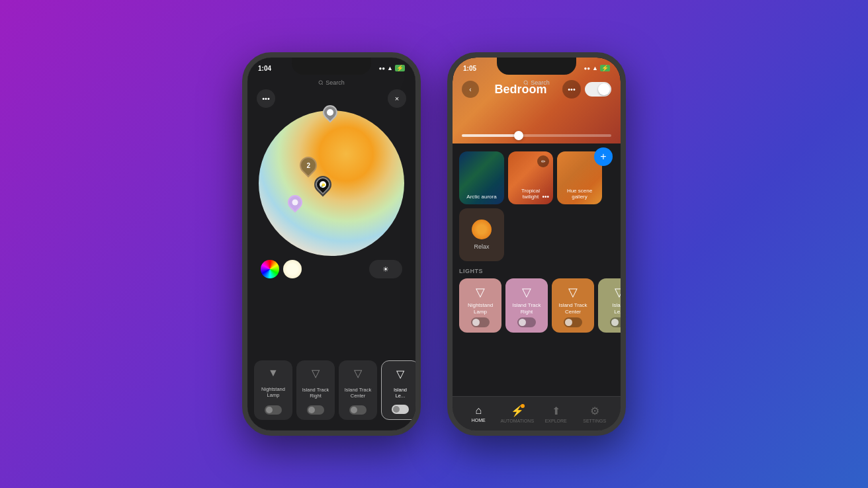 The image size is (868, 488). I want to click on light-card-right: ▽ Island TrackRight, so click(316, 390).